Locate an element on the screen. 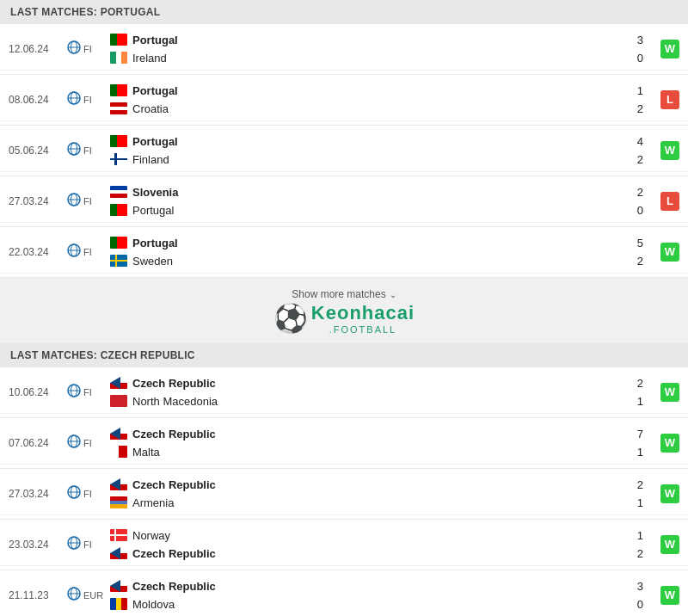  result-badge: L is located at coordinates (670, 201).